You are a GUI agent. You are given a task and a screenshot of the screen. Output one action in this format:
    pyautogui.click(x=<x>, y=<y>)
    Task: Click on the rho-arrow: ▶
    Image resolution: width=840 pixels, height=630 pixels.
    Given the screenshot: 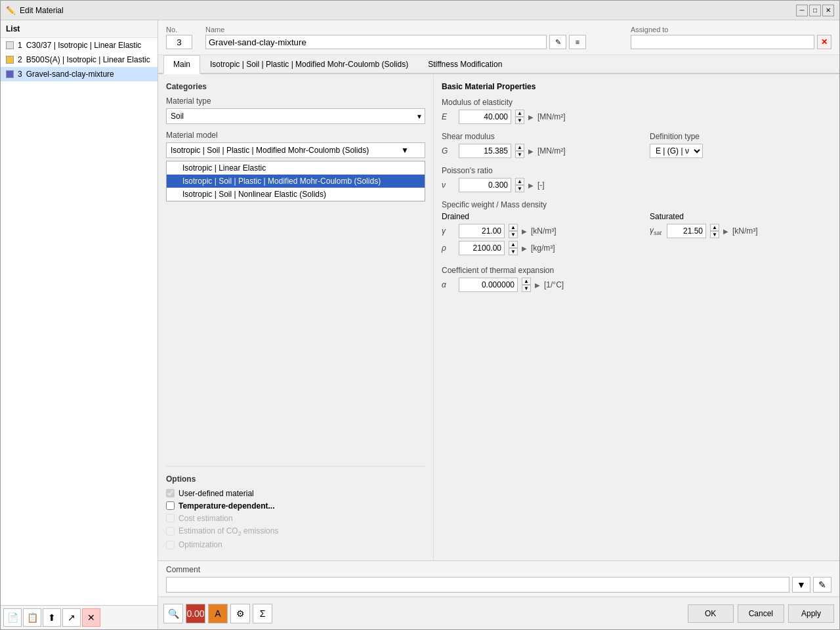 What is the action you would take?
    pyautogui.click(x=524, y=248)
    